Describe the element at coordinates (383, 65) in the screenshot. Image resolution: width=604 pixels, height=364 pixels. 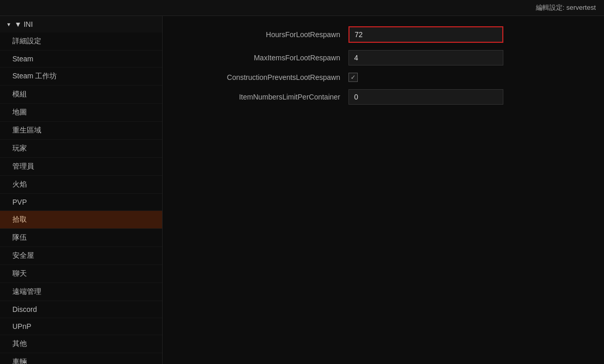
I see `form-rows-container: HoursForLootRespawnMaxItemsForLootRespaw…` at that location.